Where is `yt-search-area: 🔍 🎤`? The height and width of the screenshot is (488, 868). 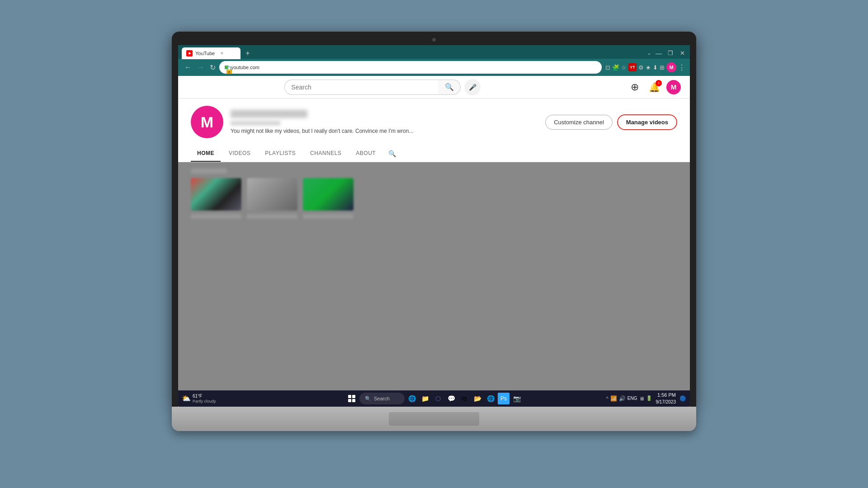 yt-search-area: 🔍 🎤 is located at coordinates (382, 87).